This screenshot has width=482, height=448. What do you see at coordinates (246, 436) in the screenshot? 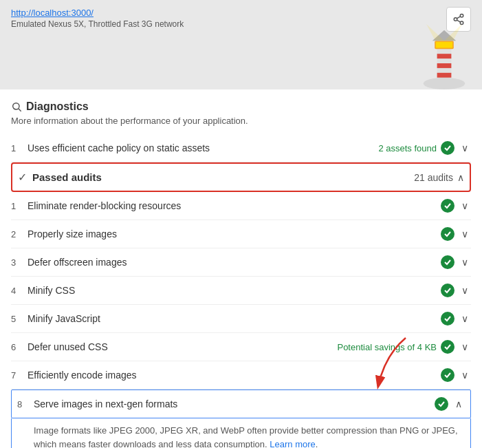
I see `audit-8-description-text: Image formats like JPEG 2000, JPEG XR, a…` at bounding box center [246, 436].